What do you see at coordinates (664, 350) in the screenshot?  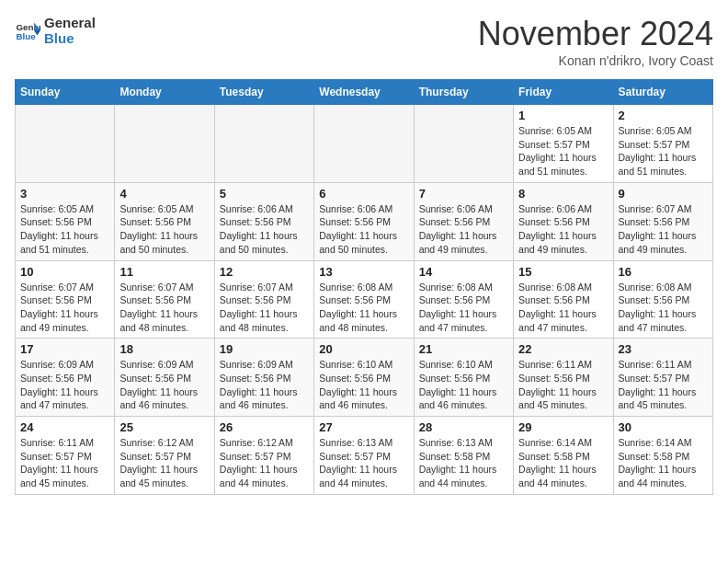 I see `day-number: 23` at bounding box center [664, 350].